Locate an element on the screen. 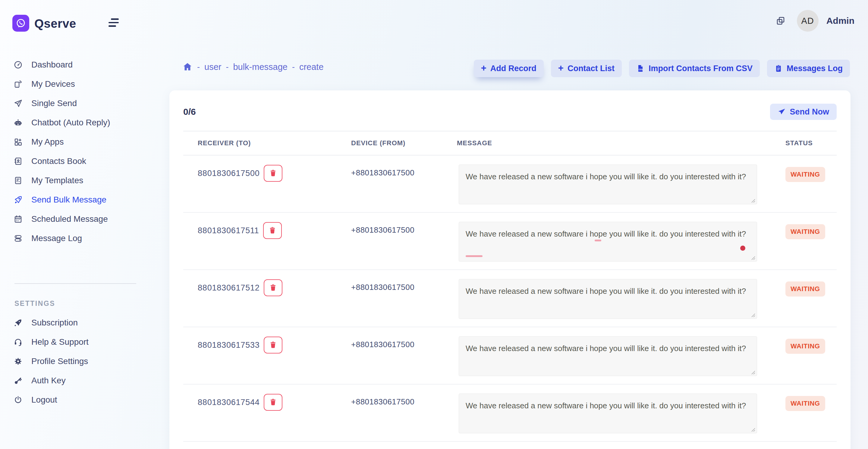 Image resolution: width=868 pixels, height=449 pixels. sidebar-item-chatbot: Chatbot (Auto Reply) is located at coordinates (85, 123).